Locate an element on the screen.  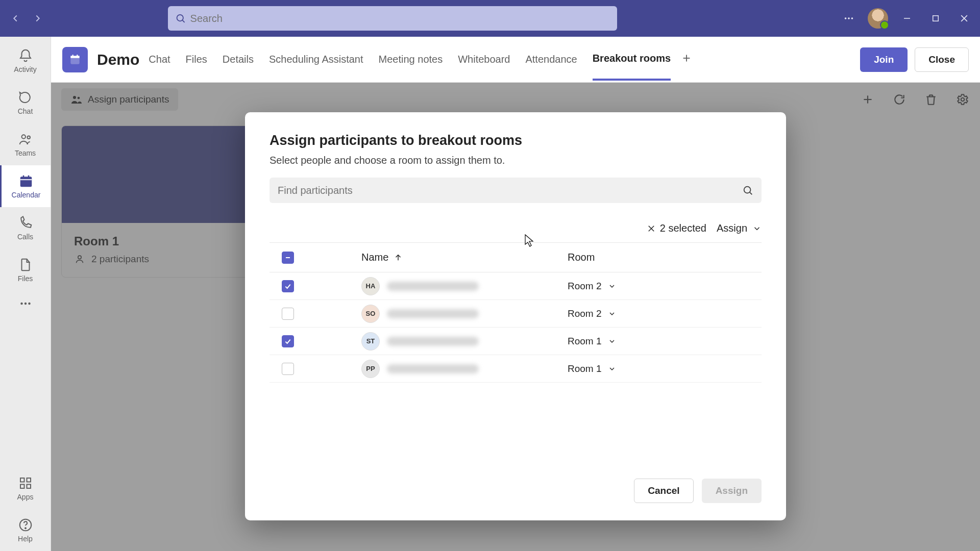
tab-chat: Chat is located at coordinates (159, 59).